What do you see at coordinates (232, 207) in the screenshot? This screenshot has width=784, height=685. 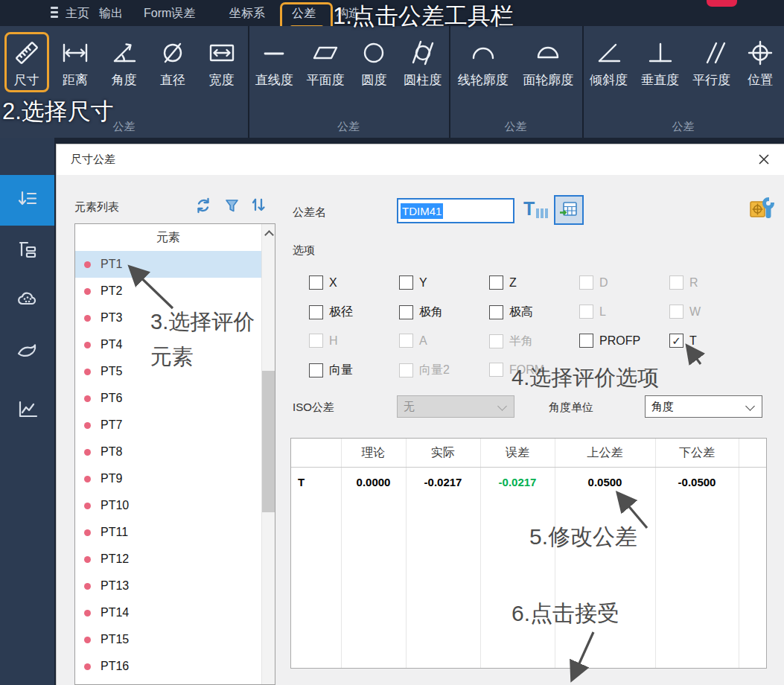 I see `filter-icon` at bounding box center [232, 207].